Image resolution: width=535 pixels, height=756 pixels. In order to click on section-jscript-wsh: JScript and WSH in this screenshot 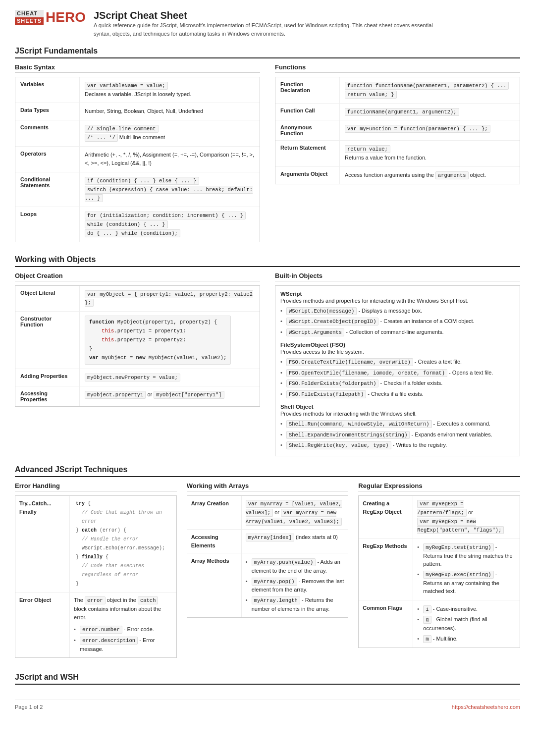, I will do `click(268, 679)`.